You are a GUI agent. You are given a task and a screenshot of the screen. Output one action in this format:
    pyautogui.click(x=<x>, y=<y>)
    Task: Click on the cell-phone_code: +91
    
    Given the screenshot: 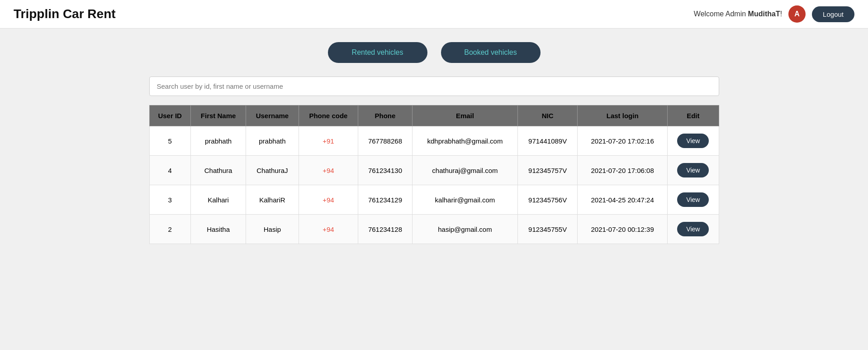 What is the action you would take?
    pyautogui.click(x=328, y=141)
    